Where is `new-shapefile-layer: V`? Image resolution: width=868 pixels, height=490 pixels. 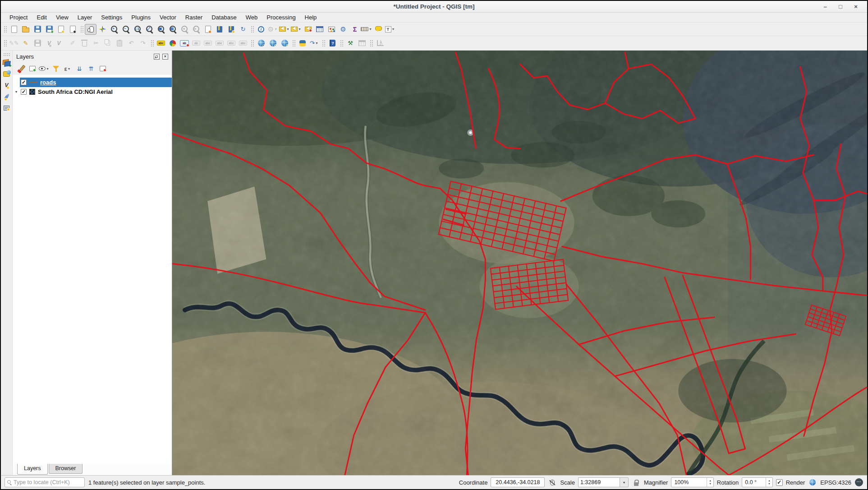 new-shapefile-layer: V is located at coordinates (7, 85).